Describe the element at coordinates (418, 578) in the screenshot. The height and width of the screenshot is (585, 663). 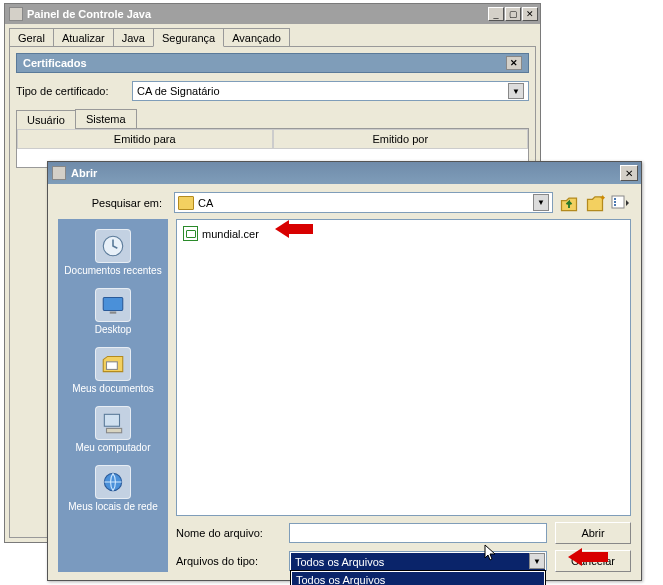
I see `filetype-dropdown-list: Todos os Arquivos Certificate Files (.cs…` at that location.